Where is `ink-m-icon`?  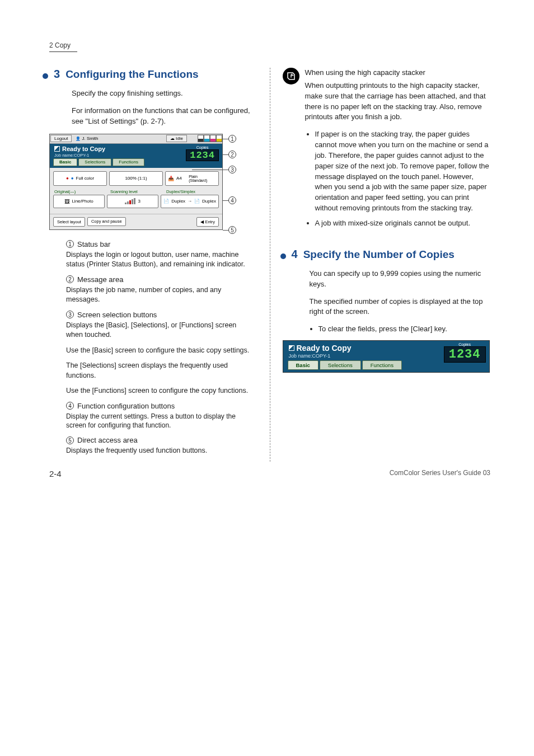 ink-m-icon is located at coordinates (213, 139).